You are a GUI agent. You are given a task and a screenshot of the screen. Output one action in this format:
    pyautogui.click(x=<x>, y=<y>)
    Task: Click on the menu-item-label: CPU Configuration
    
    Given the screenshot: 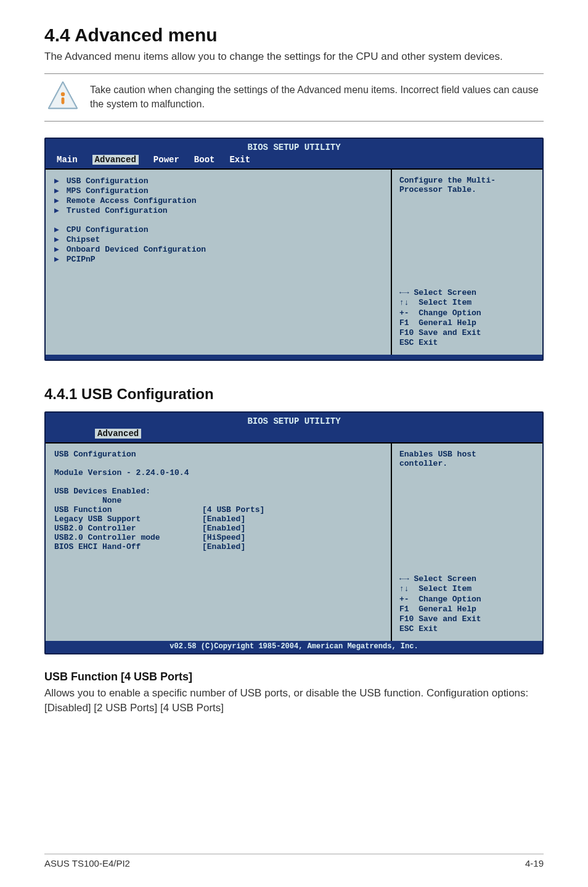 What is the action you would take?
    pyautogui.click(x=107, y=229)
    